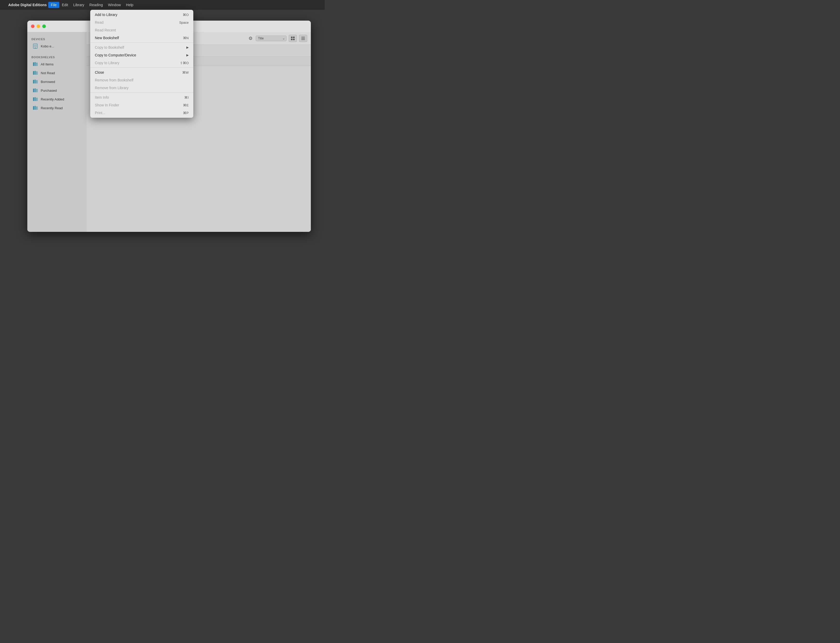 The width and height of the screenshot is (840, 643). Describe the element at coordinates (57, 57) in the screenshot. I see `bookshelves-section-title: Bookshelves` at that location.